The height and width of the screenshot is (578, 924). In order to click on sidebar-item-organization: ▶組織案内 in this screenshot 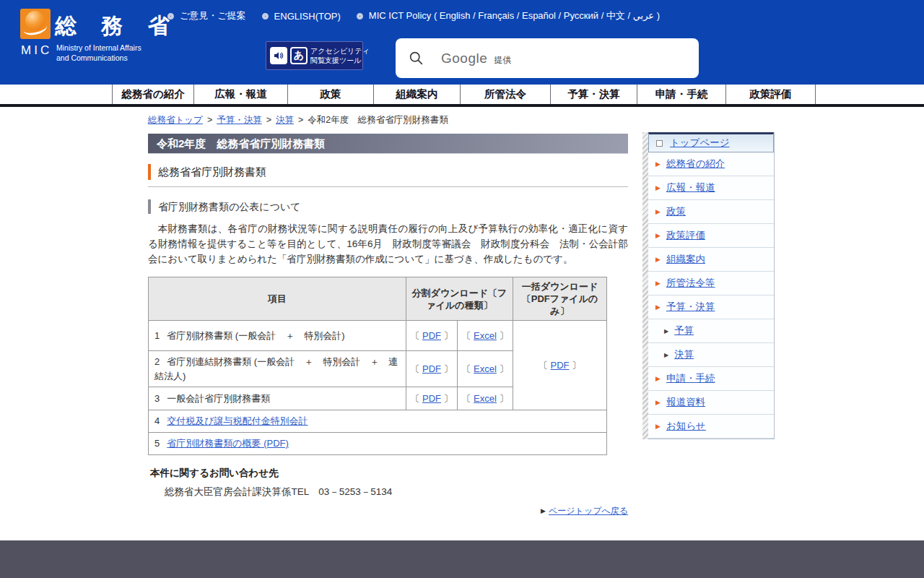, I will do `click(711, 260)`.